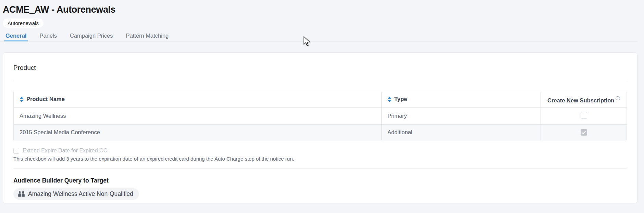  What do you see at coordinates (320, 168) in the screenshot?
I see `section-divider` at bounding box center [320, 168].